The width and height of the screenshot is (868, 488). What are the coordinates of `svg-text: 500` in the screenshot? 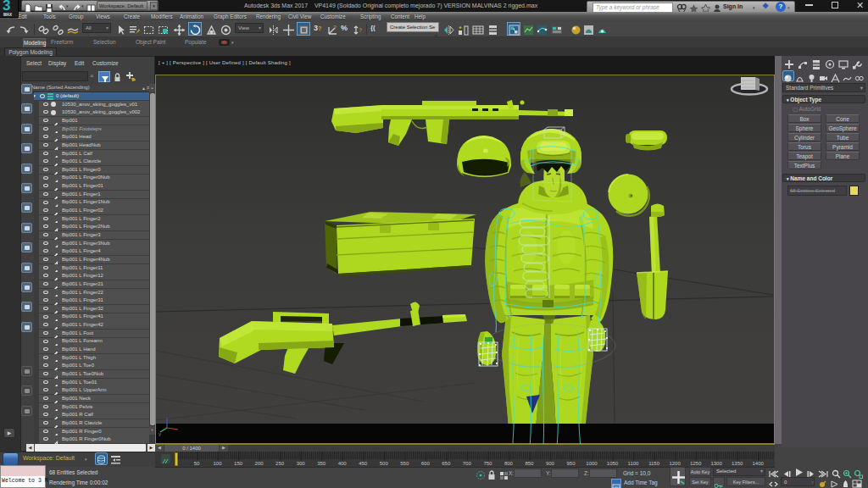 It's located at (385, 463).